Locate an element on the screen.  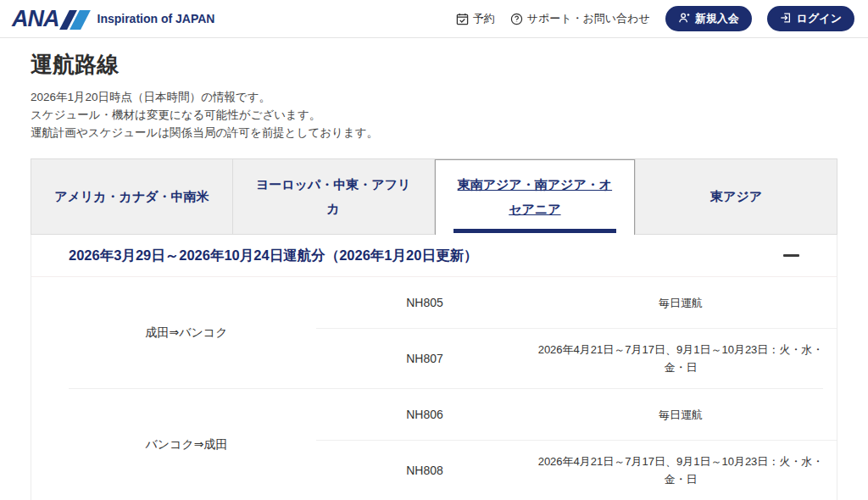
page-title: 運航路線 is located at coordinates (434, 64).